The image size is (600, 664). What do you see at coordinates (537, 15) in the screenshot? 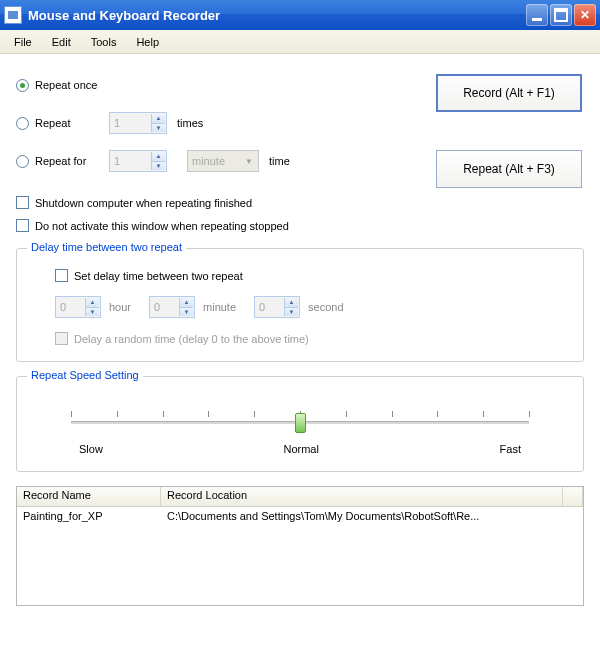
I see `minimize-button` at bounding box center [537, 15].